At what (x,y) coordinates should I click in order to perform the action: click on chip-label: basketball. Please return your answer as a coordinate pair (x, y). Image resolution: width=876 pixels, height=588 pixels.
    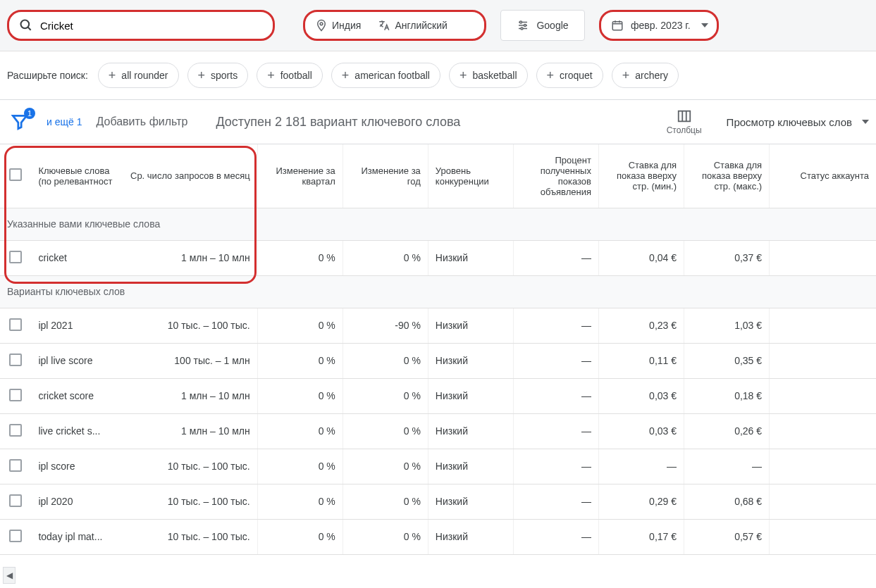
    Looking at the image, I should click on (495, 75).